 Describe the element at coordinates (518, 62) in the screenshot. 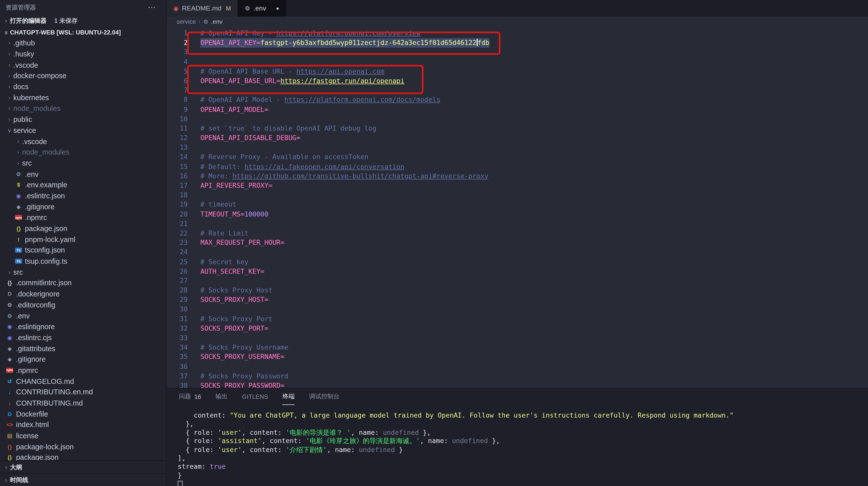

I see `code-line-4: 4` at that location.